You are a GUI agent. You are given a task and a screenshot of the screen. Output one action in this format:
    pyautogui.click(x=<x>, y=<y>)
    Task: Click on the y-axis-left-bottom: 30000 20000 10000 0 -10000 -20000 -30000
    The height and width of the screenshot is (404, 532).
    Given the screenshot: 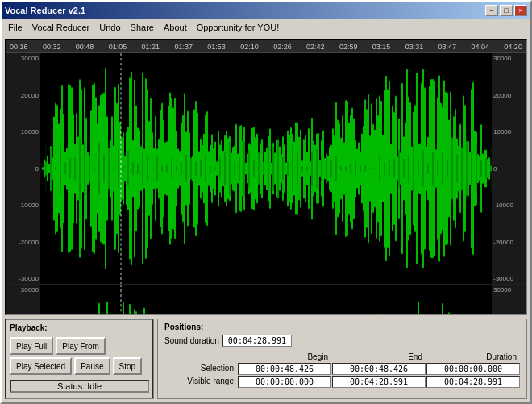 What is the action you would take?
    pyautogui.click(x=23, y=300)
    